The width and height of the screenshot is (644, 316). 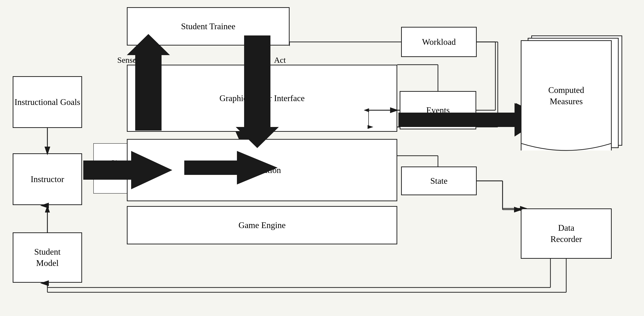 I want to click on data-recorder-box: DataRecorder, so click(x=566, y=234).